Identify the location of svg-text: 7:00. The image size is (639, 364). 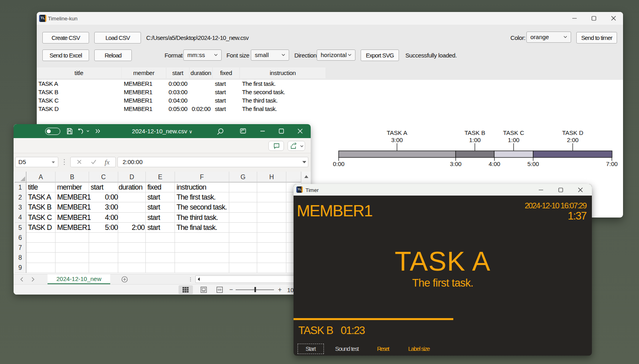
(612, 164).